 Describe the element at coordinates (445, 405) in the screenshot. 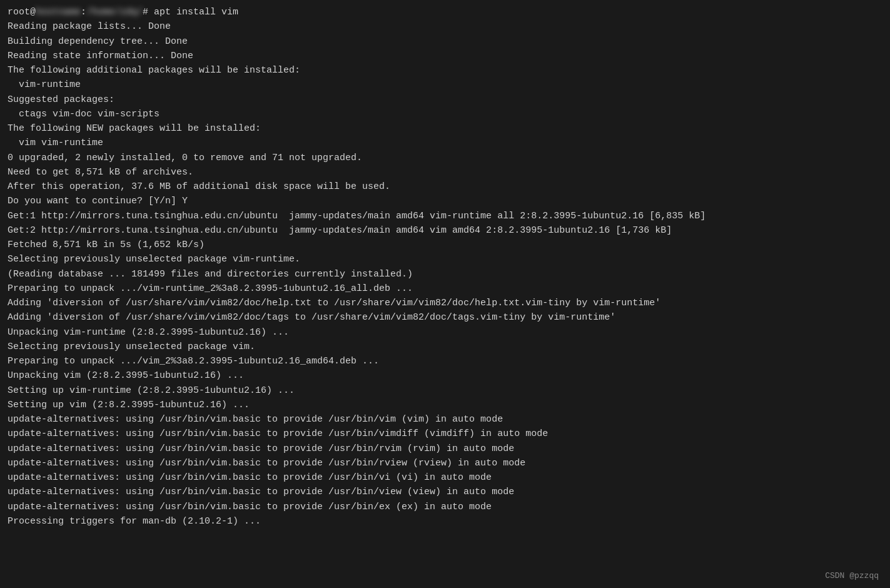

I see `terminal-line: Setting up vim (2:8.2.3995-1ubuntu2.16) …` at that location.